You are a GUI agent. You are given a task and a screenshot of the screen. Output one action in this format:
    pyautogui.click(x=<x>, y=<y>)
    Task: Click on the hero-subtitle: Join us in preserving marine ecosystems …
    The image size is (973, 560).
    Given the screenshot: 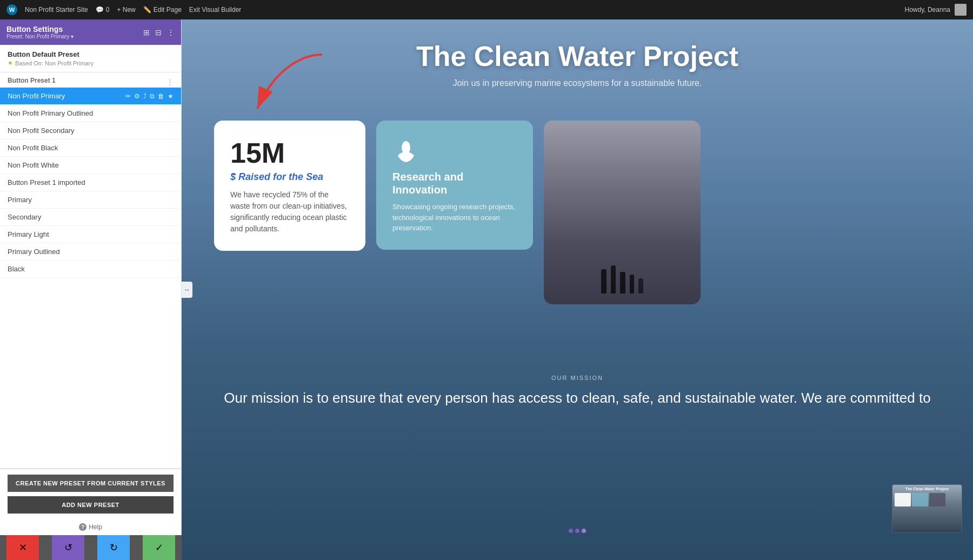 What is the action you would take?
    pyautogui.click(x=577, y=83)
    